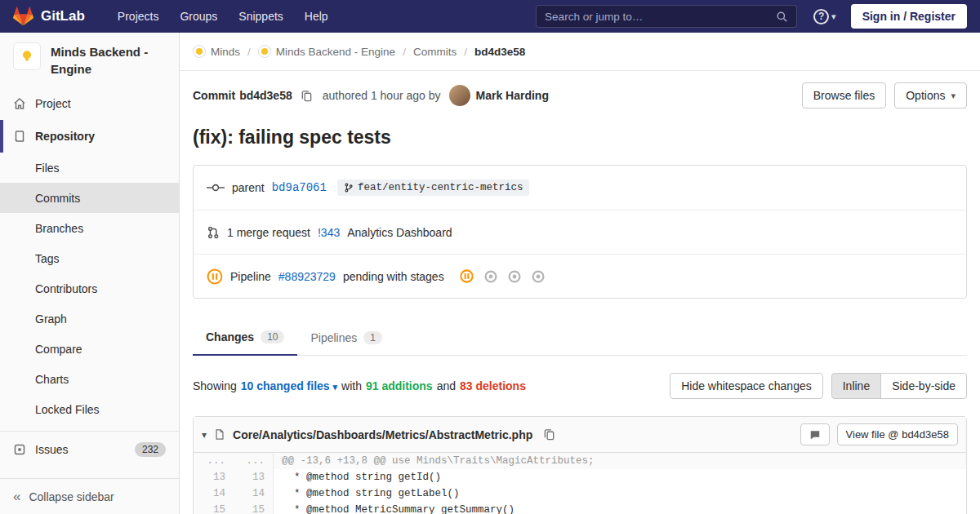  Describe the element at coordinates (214, 494) in the screenshot. I see `old-line-number: 14` at that location.